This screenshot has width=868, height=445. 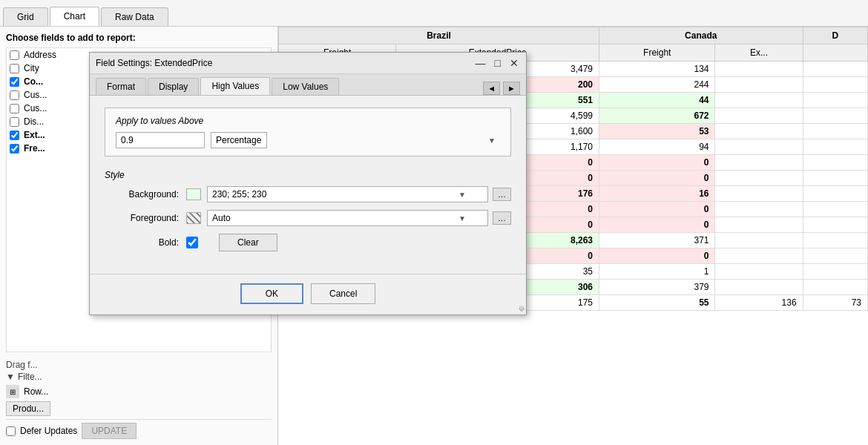 What do you see at coordinates (497, 63) in the screenshot?
I see `dialog-controls: — □ ✕` at bounding box center [497, 63].